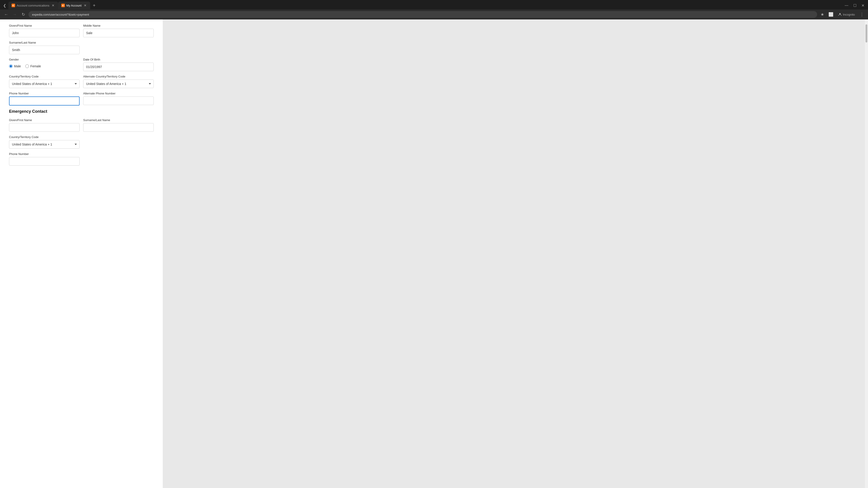 This screenshot has height=488, width=868. What do you see at coordinates (434, 14) in the screenshot?
I see `address-bar-row: ← → ↻ expedia.com/user/account/?&selc=pa…` at bounding box center [434, 14].